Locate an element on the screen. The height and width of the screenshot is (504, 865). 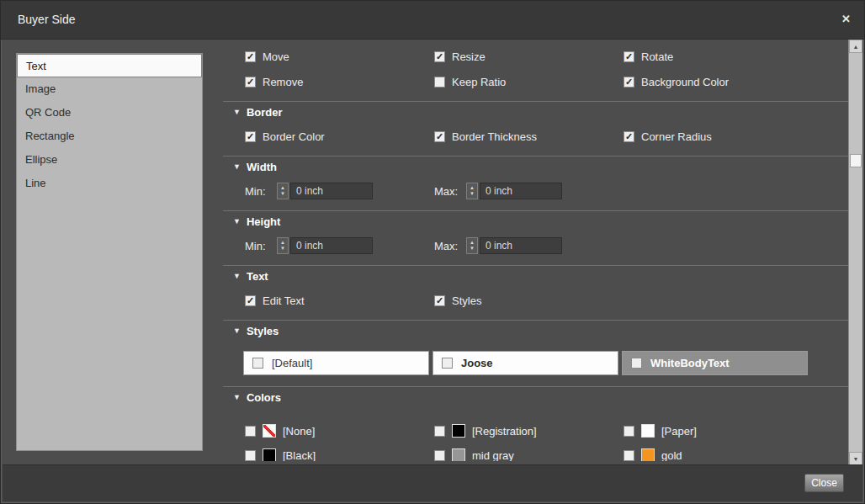
width-max-spinner: ▲ ▼ is located at coordinates (472, 191).